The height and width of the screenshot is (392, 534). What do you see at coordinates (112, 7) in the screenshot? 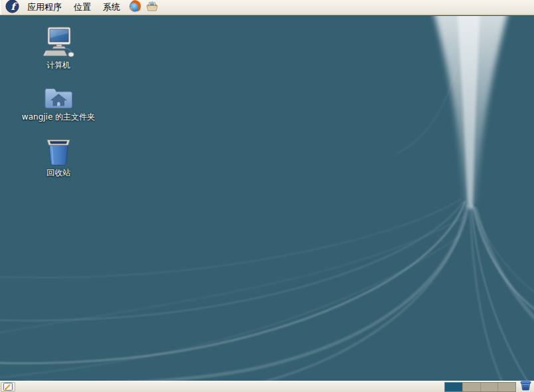
I see `menu-system: 系统` at bounding box center [112, 7].